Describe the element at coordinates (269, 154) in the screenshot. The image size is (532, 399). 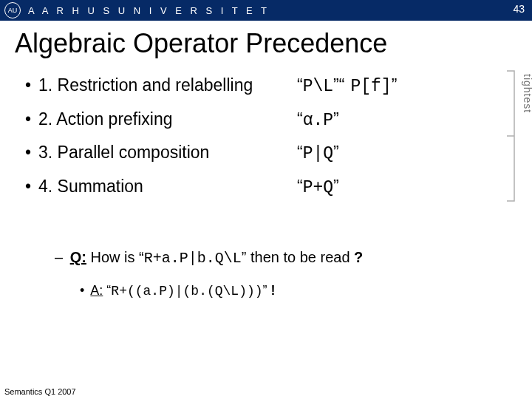
I see `list-item: • 3. Parallel composition “P|Q”` at that location.